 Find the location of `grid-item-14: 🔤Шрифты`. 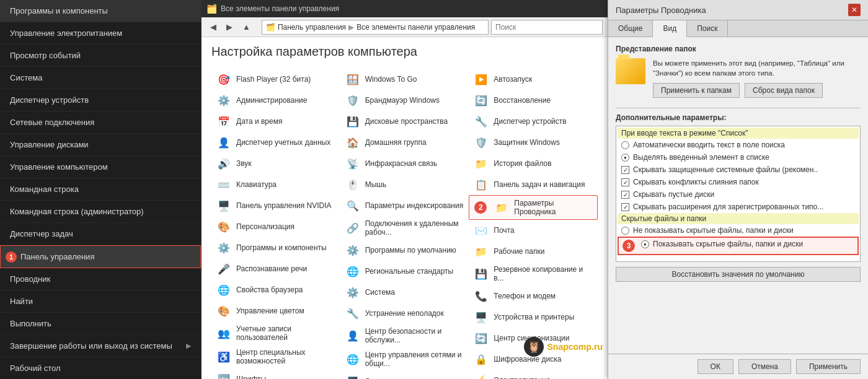

grid-item-14: 🔤Шрифты is located at coordinates (276, 374).